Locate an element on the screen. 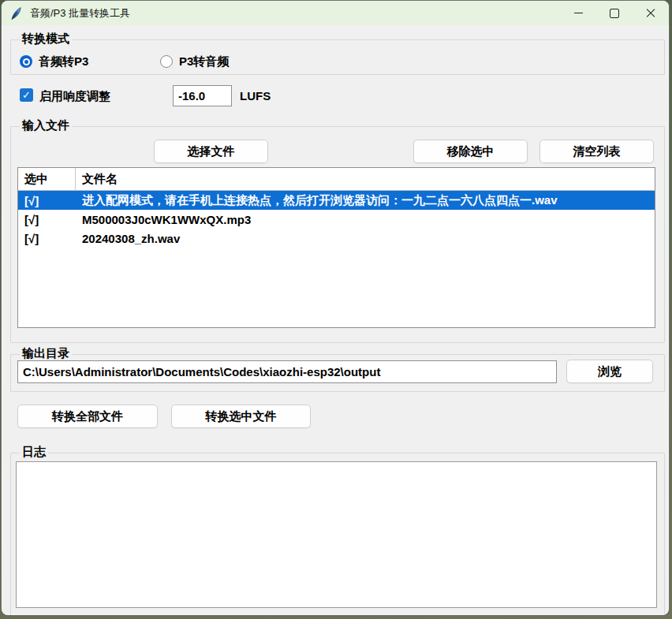  loudness-checkbox-label: 启用响度调整 is located at coordinates (75, 96).